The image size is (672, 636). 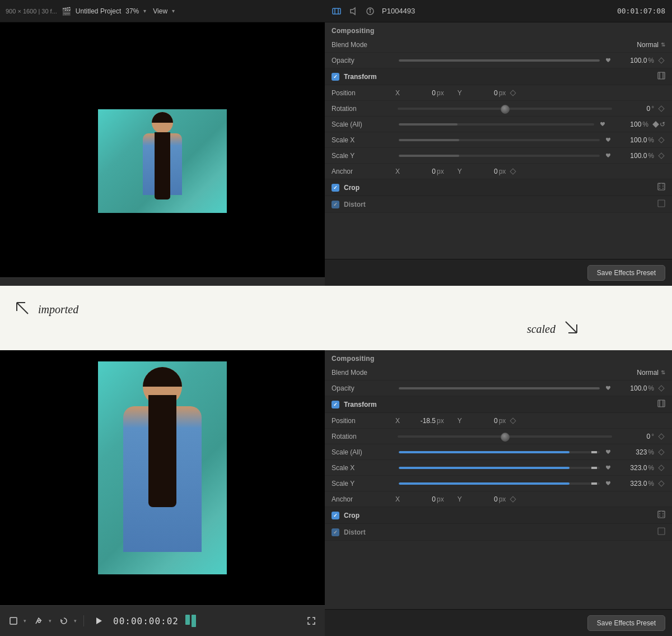 What do you see at coordinates (132, 11) in the screenshot?
I see `zoom-label: 37%` at bounding box center [132, 11].